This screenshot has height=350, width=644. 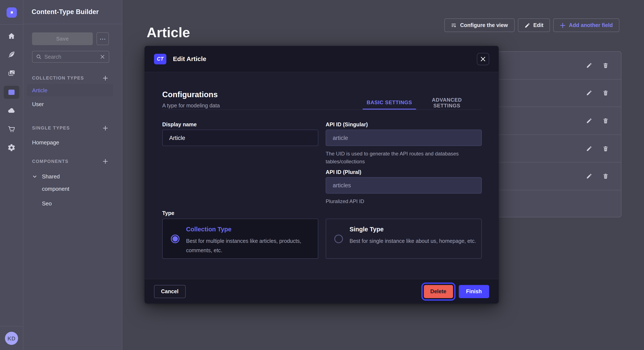 What do you see at coordinates (404, 185) in the screenshot?
I see `api-id-plural-input` at bounding box center [404, 185].